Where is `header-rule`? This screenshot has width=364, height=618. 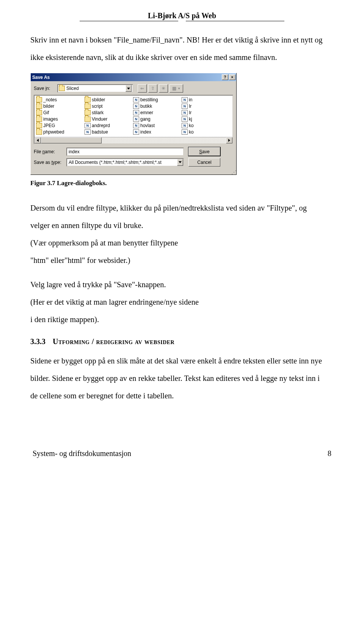
header-rule is located at coordinates (182, 21).